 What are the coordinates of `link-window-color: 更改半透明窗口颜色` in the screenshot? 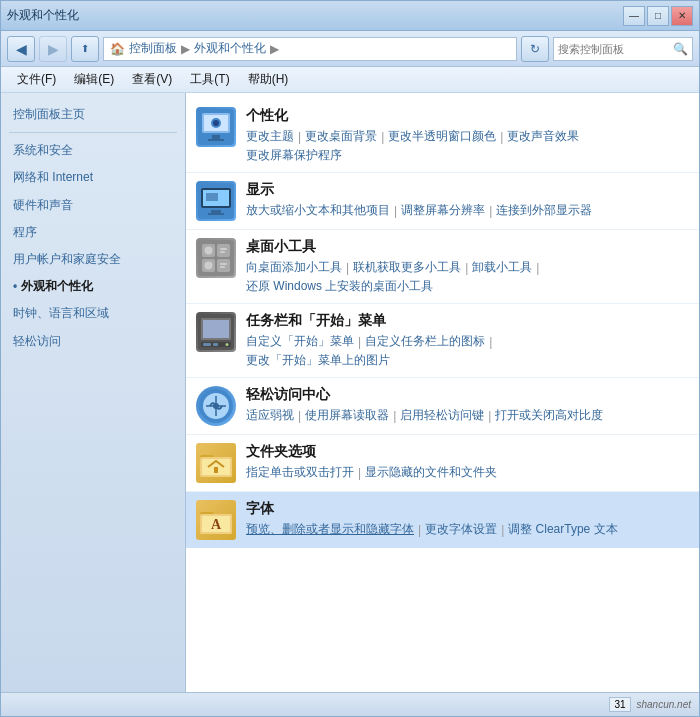 It's located at (442, 136).